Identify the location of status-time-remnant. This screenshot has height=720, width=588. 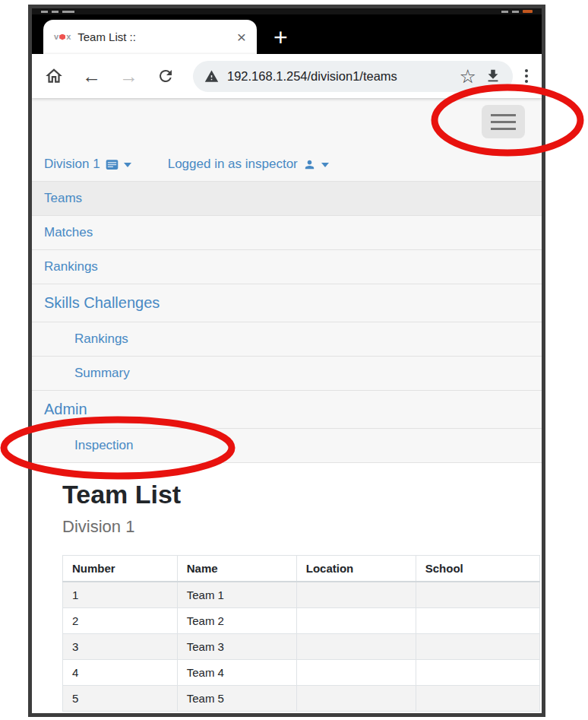
(58, 12).